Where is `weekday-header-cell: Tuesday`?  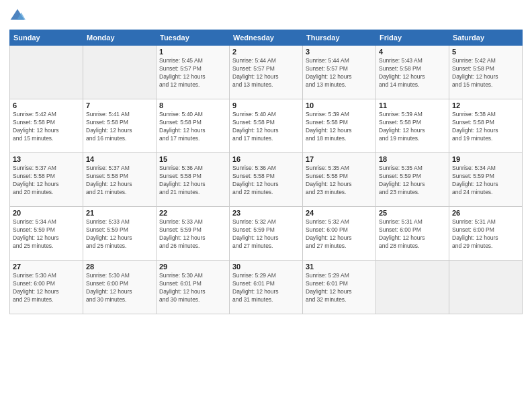 weekday-header-cell: Tuesday is located at coordinates (193, 38).